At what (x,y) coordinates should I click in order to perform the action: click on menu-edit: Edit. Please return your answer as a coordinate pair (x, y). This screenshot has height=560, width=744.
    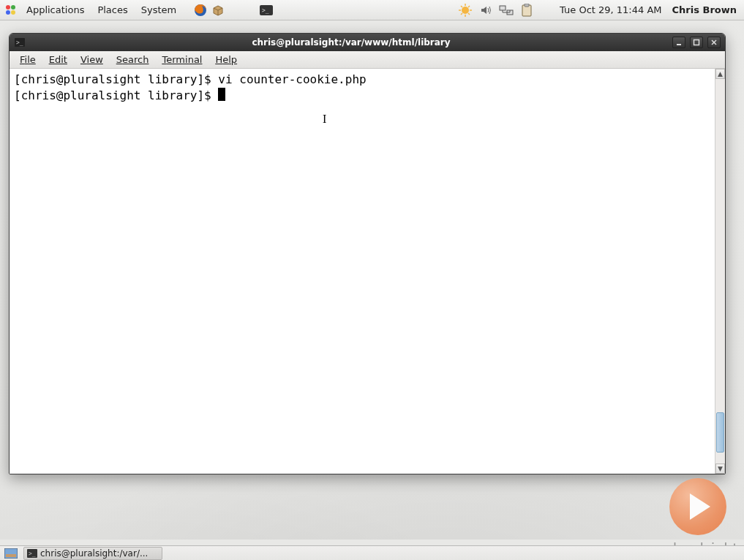
    Looking at the image, I should click on (59, 60).